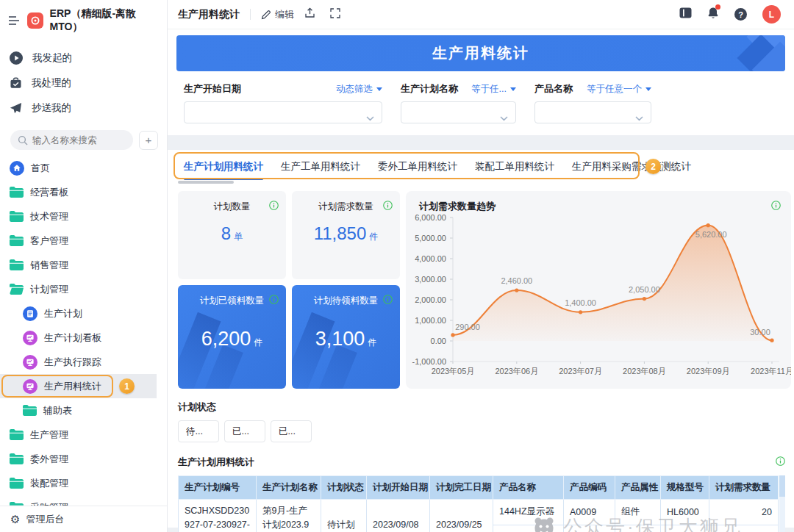  What do you see at coordinates (398, 516) in the screenshot?
I see `cell-start_date: 2023/09/08` at bounding box center [398, 516].